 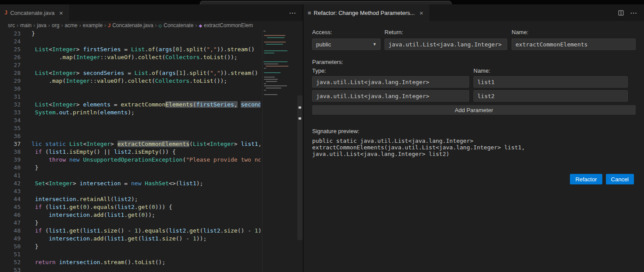 What do you see at coordinates (418, 147) in the screenshot?
I see `signature-preview: public static java.util.List<java.lang.I…` at bounding box center [418, 147].